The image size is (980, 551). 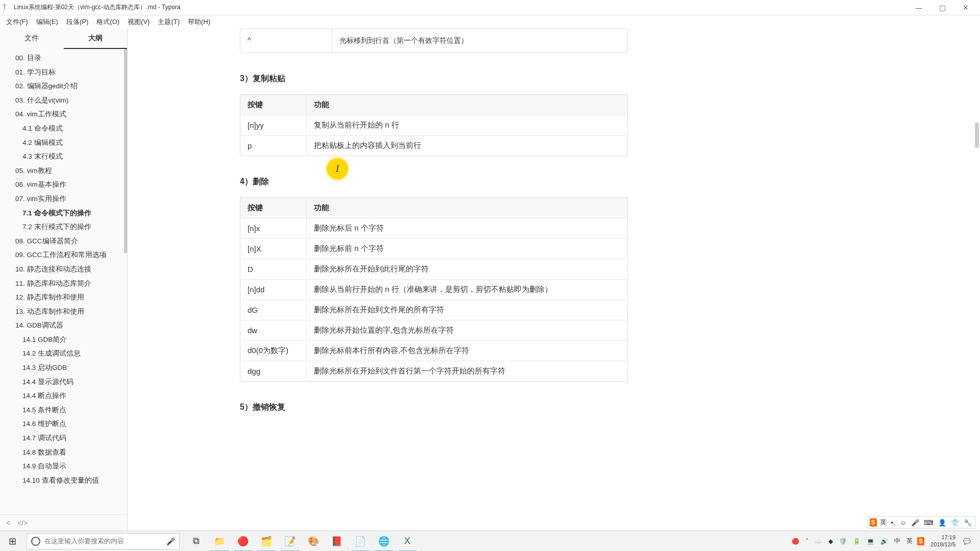 What do you see at coordinates (942, 8) in the screenshot?
I see `window-controls: — ▢ ✕` at bounding box center [942, 8].